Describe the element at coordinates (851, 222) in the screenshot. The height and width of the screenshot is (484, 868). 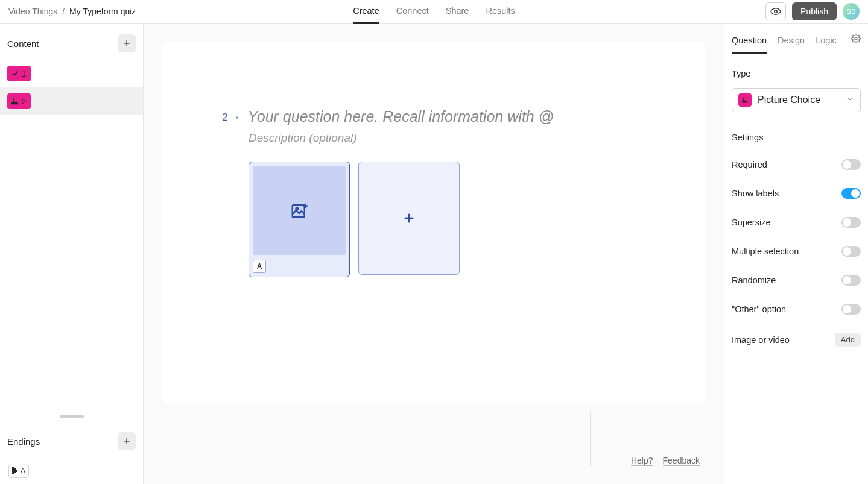
I see `toggle-supersize` at that location.